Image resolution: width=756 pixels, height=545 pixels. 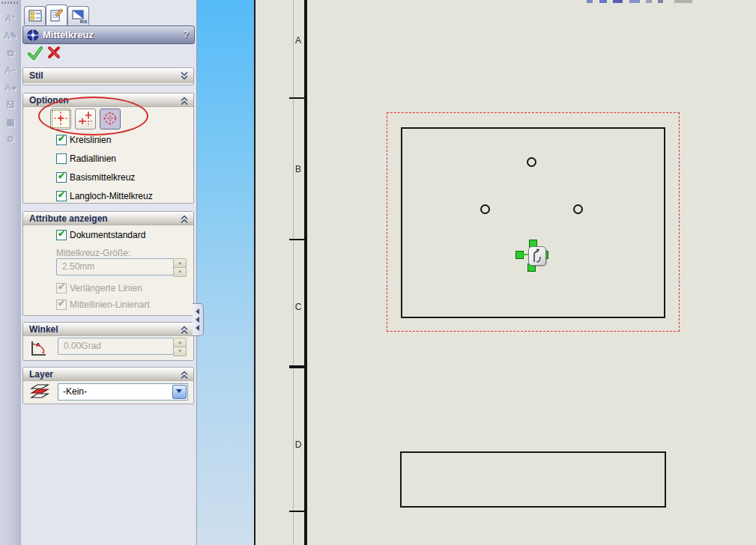 What do you see at coordinates (10, 139) in the screenshot?
I see `weld-symbol-tool-icon: ⚙` at bounding box center [10, 139].